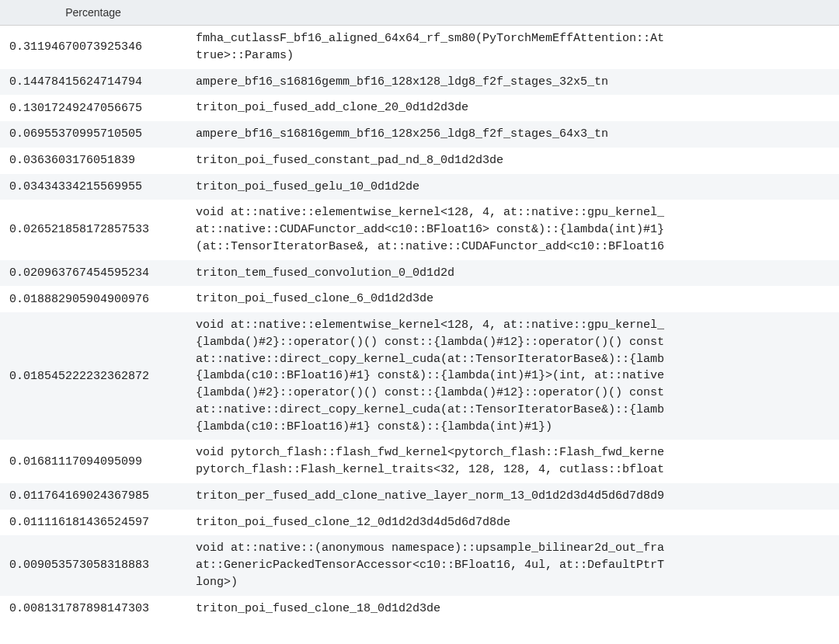 Image resolution: width=839 pixels, height=644 pixels. I want to click on percentage-cell: 0.06955370995710505, so click(93, 134).